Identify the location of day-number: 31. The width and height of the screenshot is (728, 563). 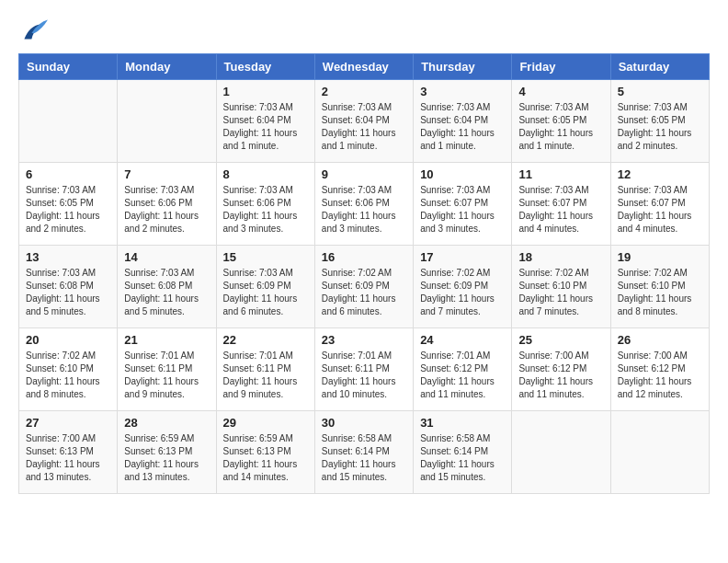
(462, 423).